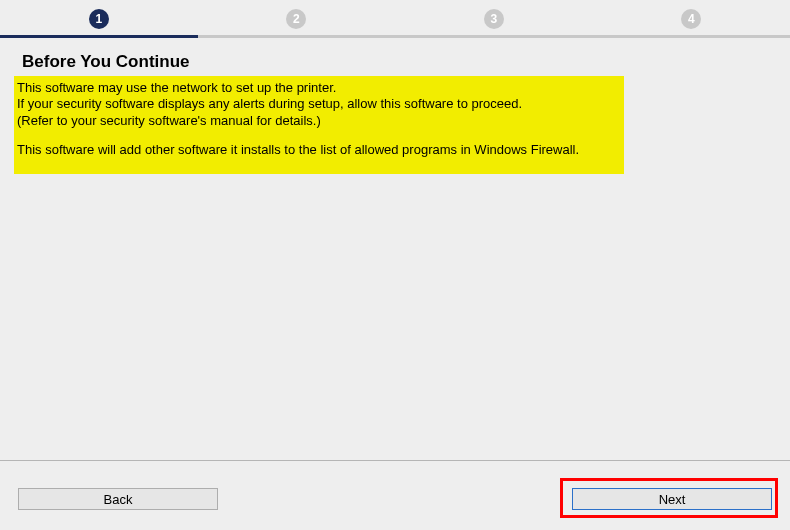  What do you see at coordinates (318, 104) in the screenshot?
I see `notice-line-2: If your security software displays any a…` at bounding box center [318, 104].